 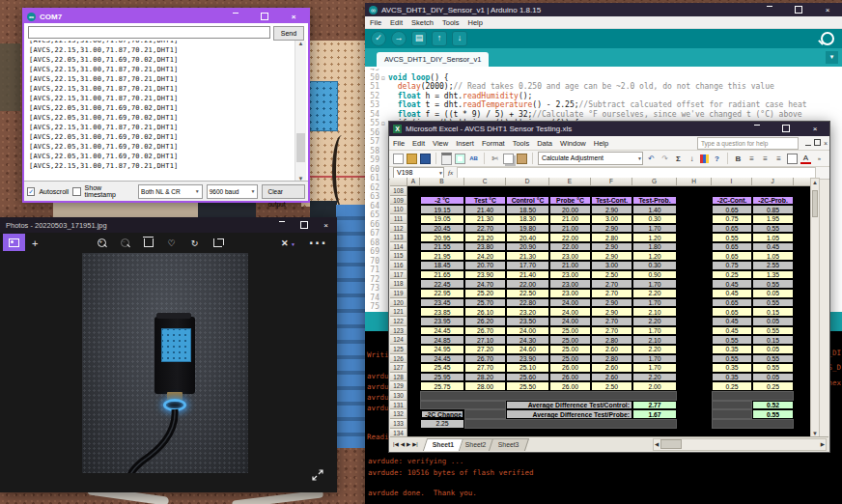 What do you see at coordinates (399, 247) in the screenshot?
I see `row-header-114: 114` at bounding box center [399, 247].